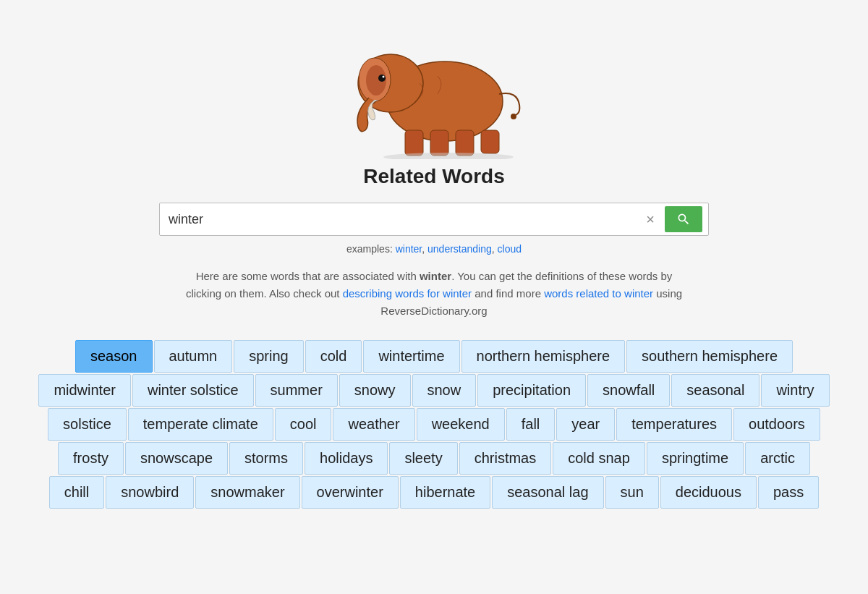 The image size is (868, 594). Describe the element at coordinates (434, 87) in the screenshot. I see `elephant-icon` at that location.